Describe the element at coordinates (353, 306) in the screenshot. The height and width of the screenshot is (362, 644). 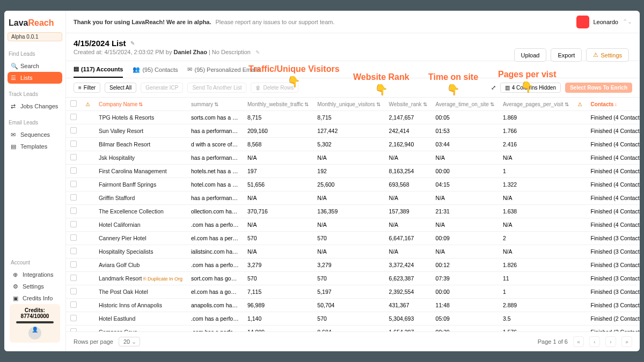
I see `table-row: Historic Inns of Annapolis anapolis.com …` at that location.